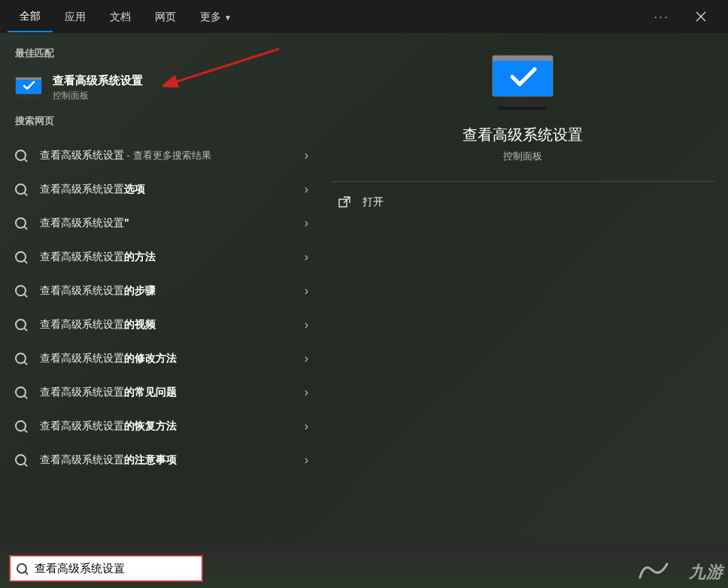  What do you see at coordinates (216, 17) in the screenshot?
I see `tab-more: 更多▼` at bounding box center [216, 17].